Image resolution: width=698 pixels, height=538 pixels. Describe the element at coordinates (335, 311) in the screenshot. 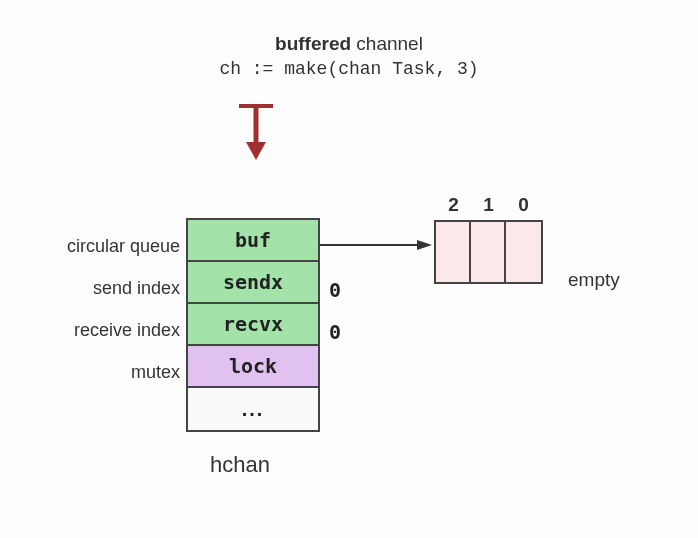

I see `index-values: 0 0` at that location.